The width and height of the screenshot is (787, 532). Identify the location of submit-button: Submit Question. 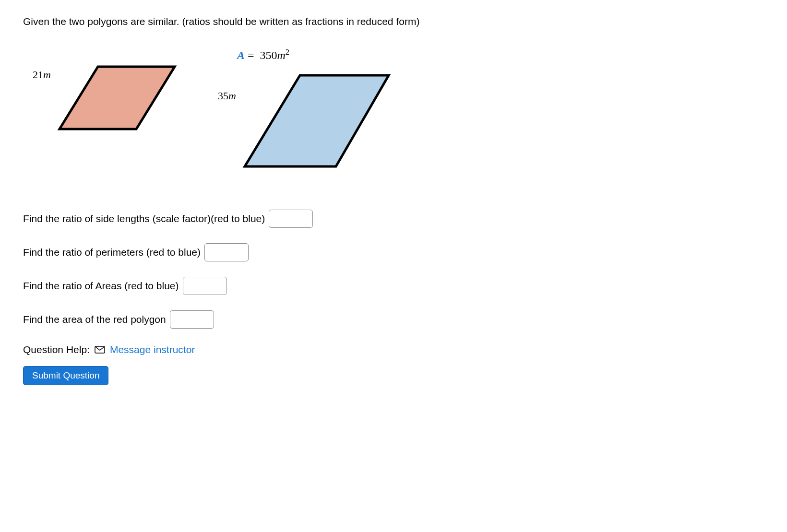
(66, 376).